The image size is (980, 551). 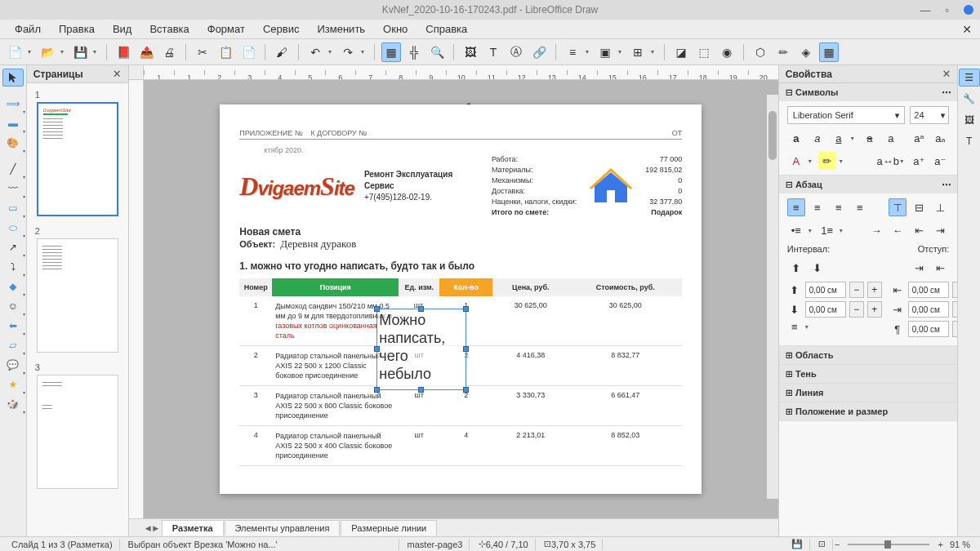 What do you see at coordinates (638, 52) in the screenshot?
I see `distribute-button: ⊞` at bounding box center [638, 52].